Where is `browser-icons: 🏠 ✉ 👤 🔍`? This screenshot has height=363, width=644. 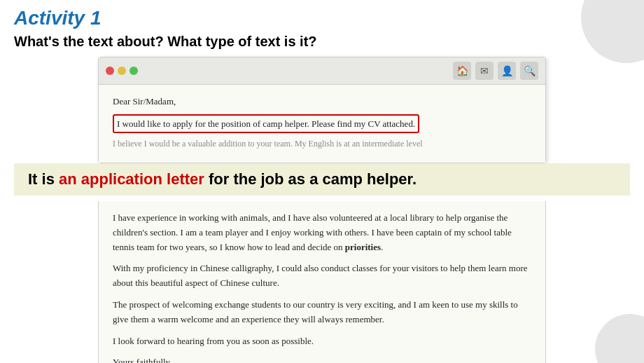
browser-icons: 🏠 ✉ 👤 🔍 is located at coordinates (496, 71).